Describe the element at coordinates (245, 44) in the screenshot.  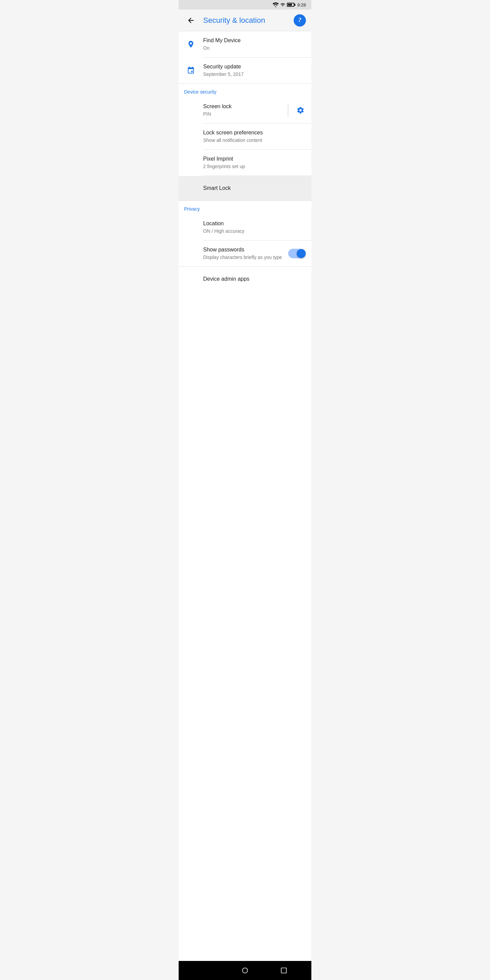
I see `find-my-device-item: Find My Device On` at that location.